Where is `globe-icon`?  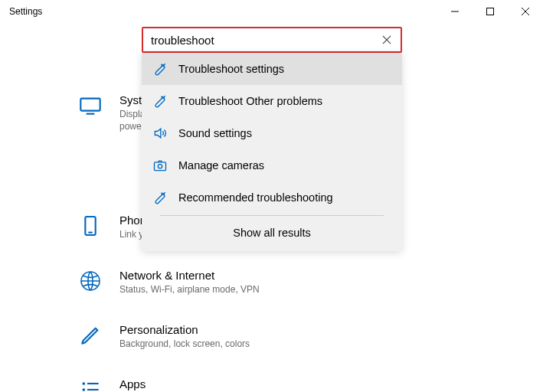
globe-icon is located at coordinates (90, 281).